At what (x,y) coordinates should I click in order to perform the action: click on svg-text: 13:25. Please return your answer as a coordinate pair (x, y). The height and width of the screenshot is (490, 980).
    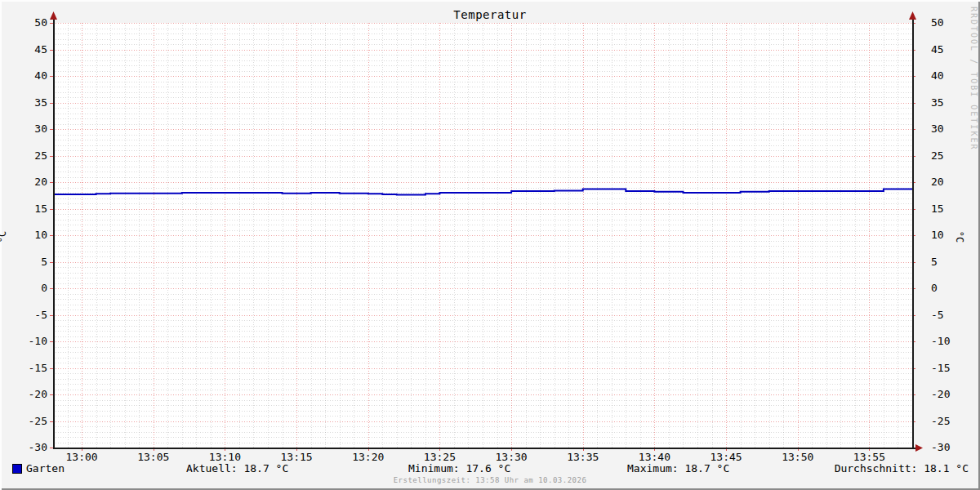
    Looking at the image, I should click on (439, 457).